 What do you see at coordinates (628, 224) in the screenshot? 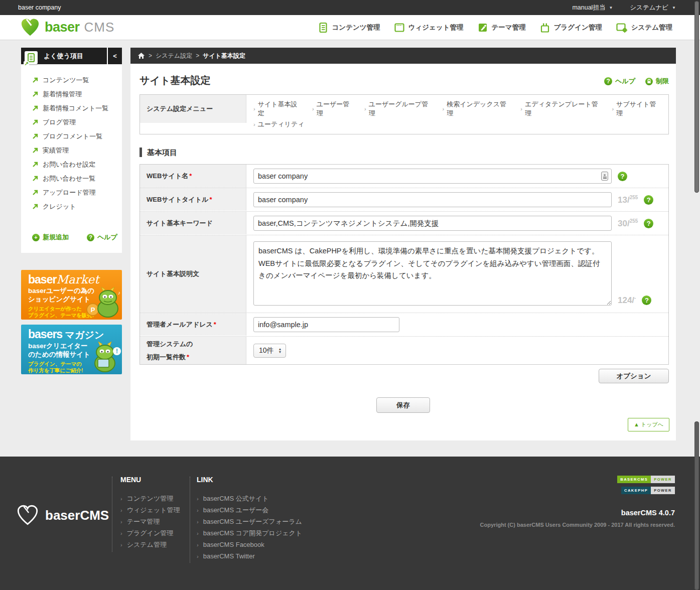
I see `char-counter: 30/255` at bounding box center [628, 224].